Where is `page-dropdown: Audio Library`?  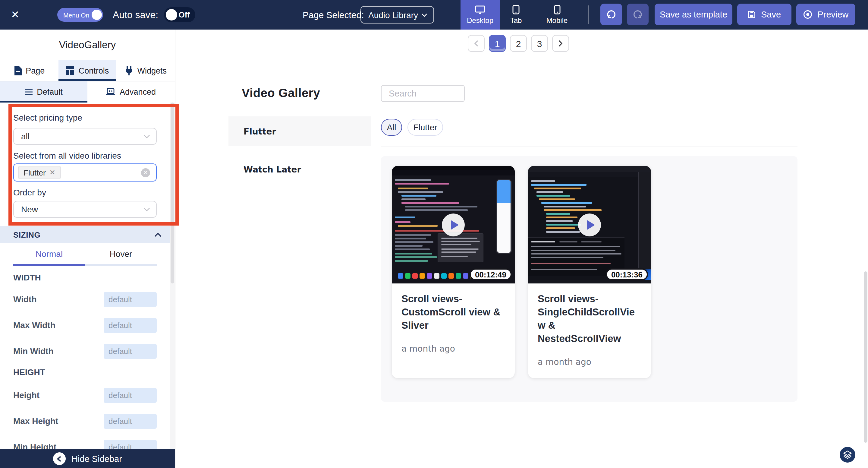 page-dropdown: Audio Library is located at coordinates (397, 15).